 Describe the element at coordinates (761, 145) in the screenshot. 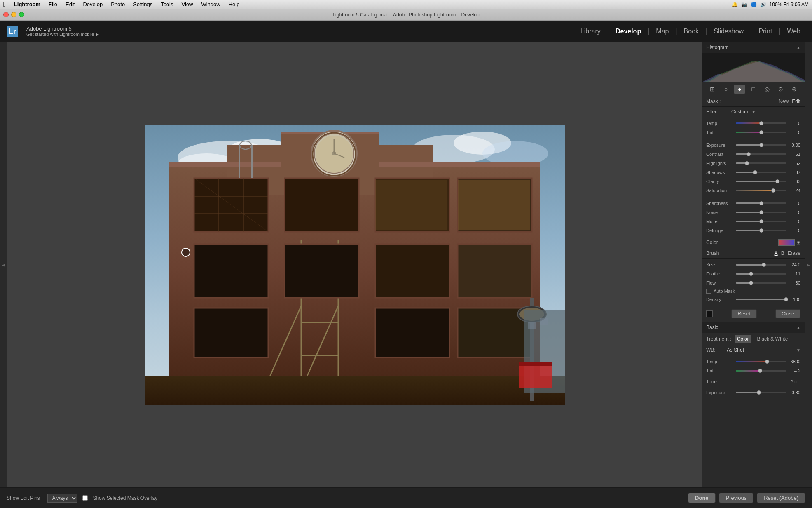

I see `exposure-slider-thumb` at that location.